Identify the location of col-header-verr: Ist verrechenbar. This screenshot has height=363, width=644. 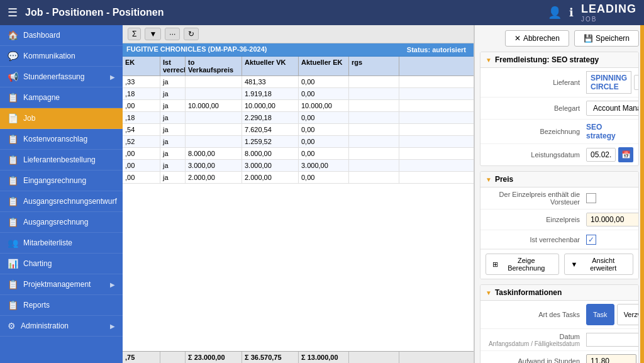
(173, 66).